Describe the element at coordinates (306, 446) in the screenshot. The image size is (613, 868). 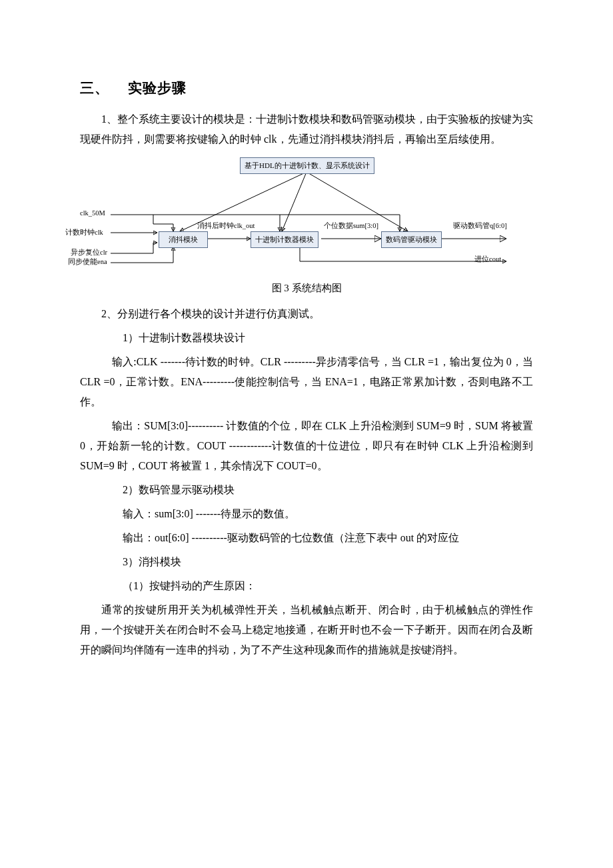
I see `paragraph-5: 输出：SUM[3:0]---------- 计数值的个位，即在 CLK 上升沿检…` at that location.